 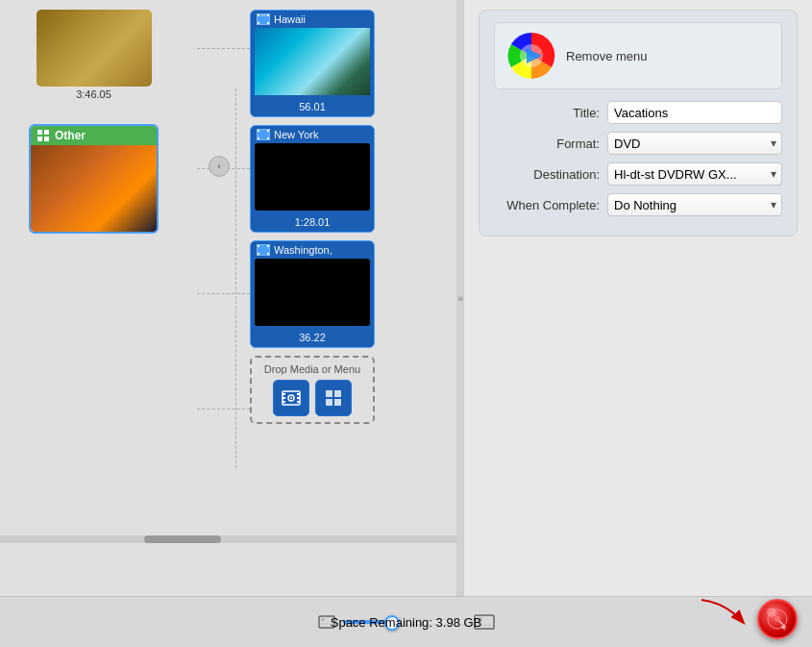 What do you see at coordinates (638, 112) in the screenshot?
I see `title-row: Title:` at bounding box center [638, 112].